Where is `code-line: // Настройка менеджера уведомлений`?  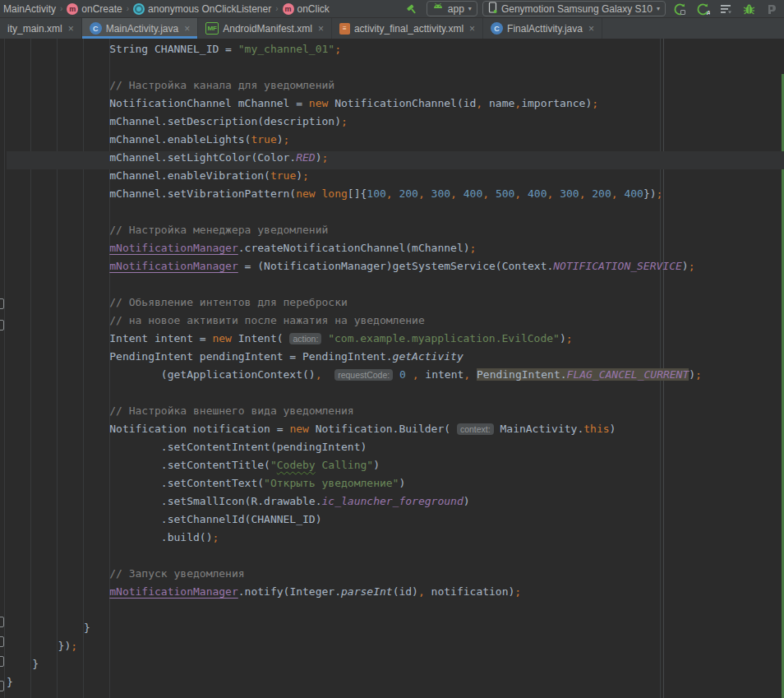
code-line: // Настройка менеджера уведомлений is located at coordinates (395, 233).